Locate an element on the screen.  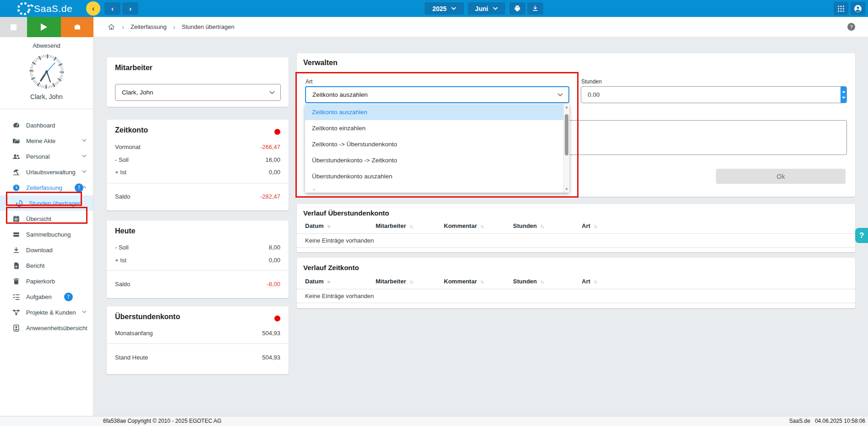
sidebar-item-meine-akte: Meine Akte is located at coordinates (47, 141).